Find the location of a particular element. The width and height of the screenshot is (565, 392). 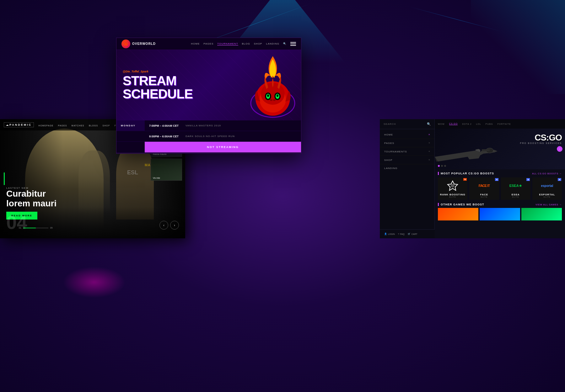

pandemic-logo: ☁PANDEMIC is located at coordinates (19, 125).